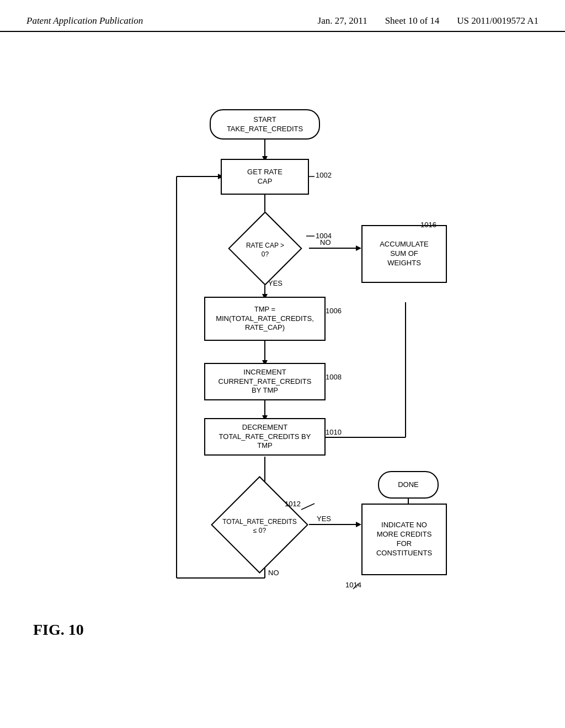  What do you see at coordinates (323, 236) in the screenshot?
I see `ref-1004: 1004` at bounding box center [323, 236].